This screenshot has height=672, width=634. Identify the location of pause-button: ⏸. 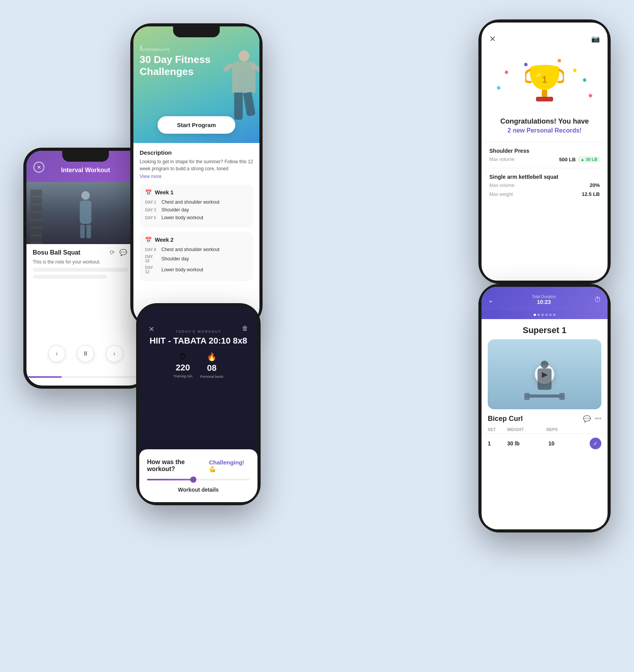
(86, 354).